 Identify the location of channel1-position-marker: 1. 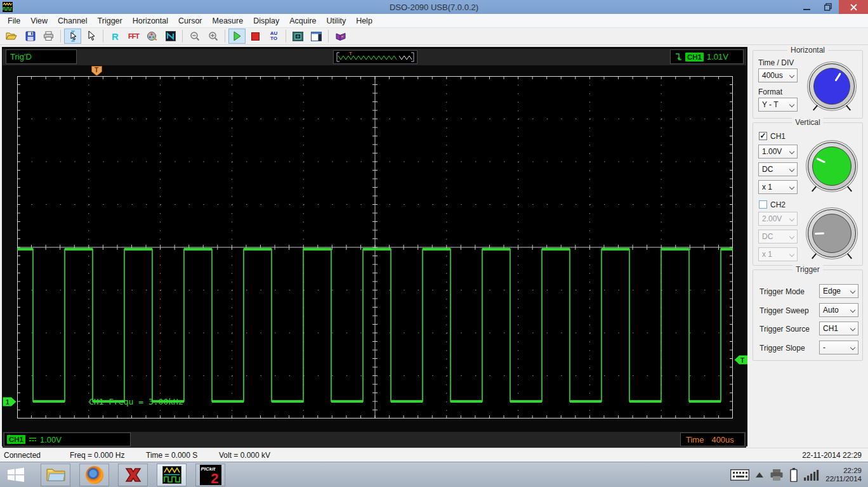
(10, 402).